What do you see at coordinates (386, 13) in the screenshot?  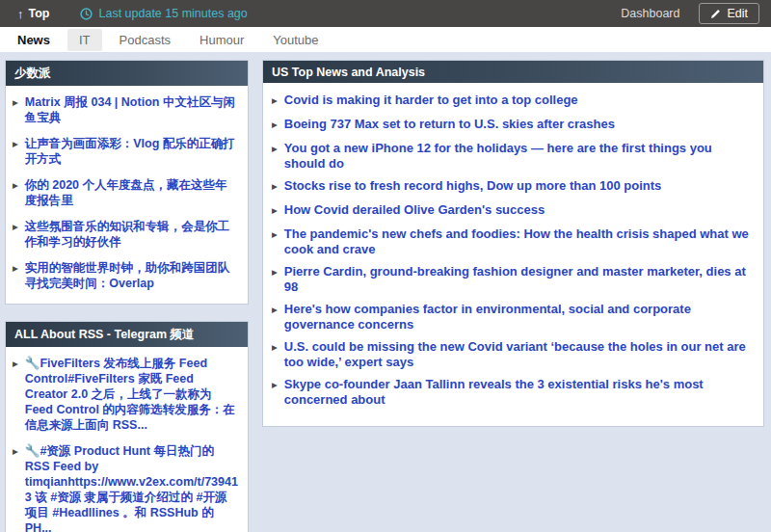 I see `top-bar: ↑ Top Last update 15 minutes ago Dashboa…` at bounding box center [386, 13].